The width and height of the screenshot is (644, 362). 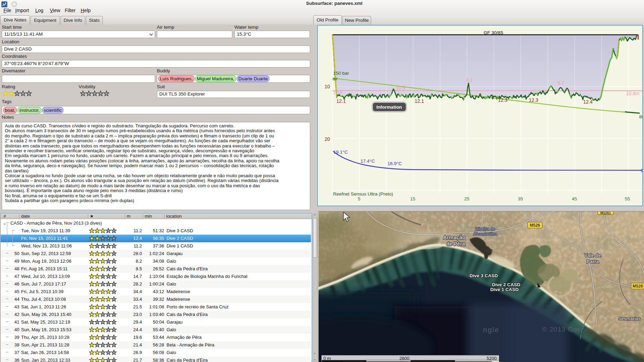 I want to click on svg-text: 20, so click(x=327, y=139).